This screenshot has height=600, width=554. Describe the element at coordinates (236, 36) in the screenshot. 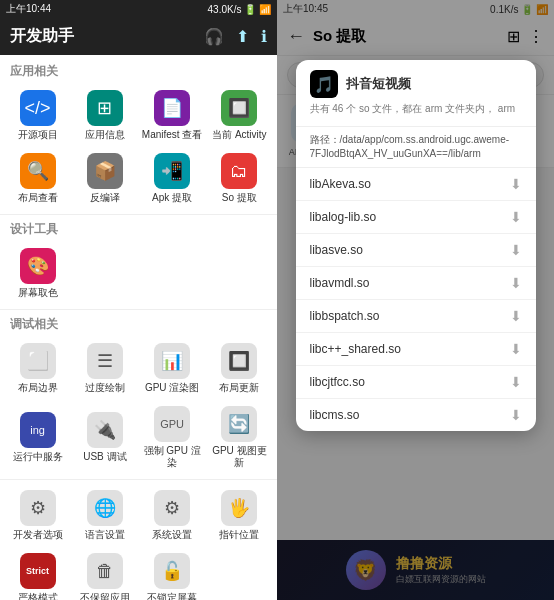

I see `left-header-icons: 🎧 ⬆ ℹ` at that location.